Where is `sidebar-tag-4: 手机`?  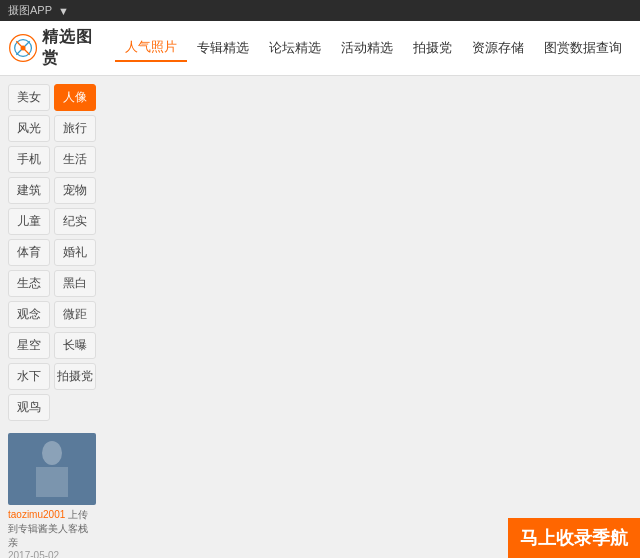
sidebar-tag-4: 手机 is located at coordinates (29, 160).